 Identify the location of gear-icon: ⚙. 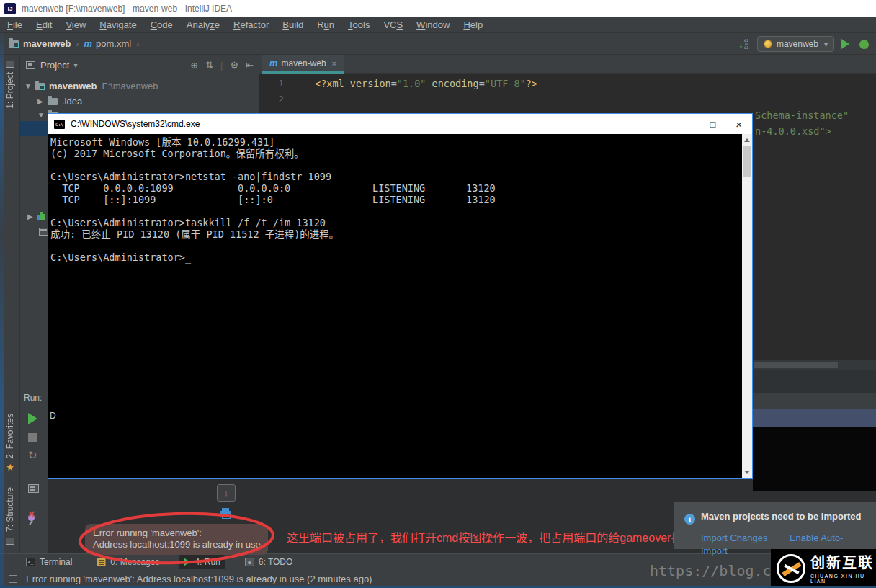
(234, 65).